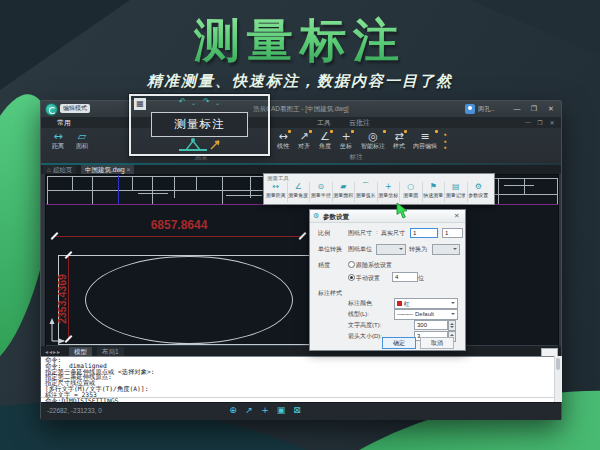 The width and height of the screenshot is (600, 450). What do you see at coordinates (283, 136) in the screenshot?
I see `linear-dim-icon: ↔` at bounding box center [283, 136].